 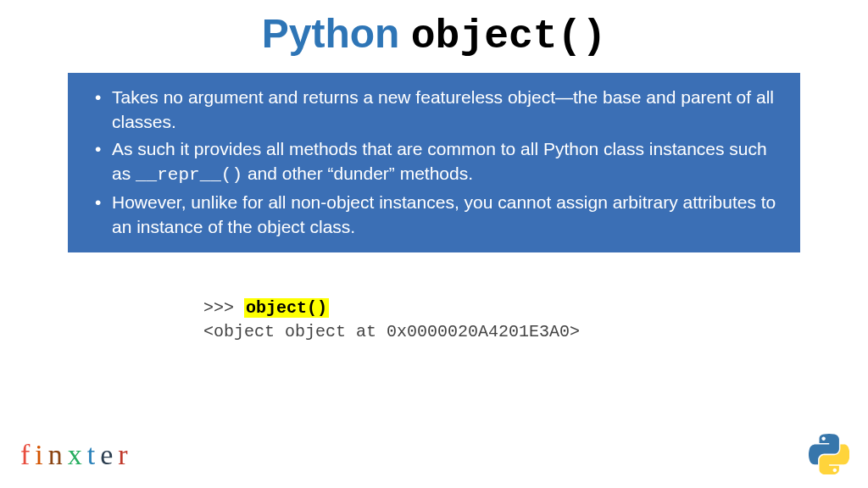 I want to click on logo-letter-e: e, so click(x=108, y=454).